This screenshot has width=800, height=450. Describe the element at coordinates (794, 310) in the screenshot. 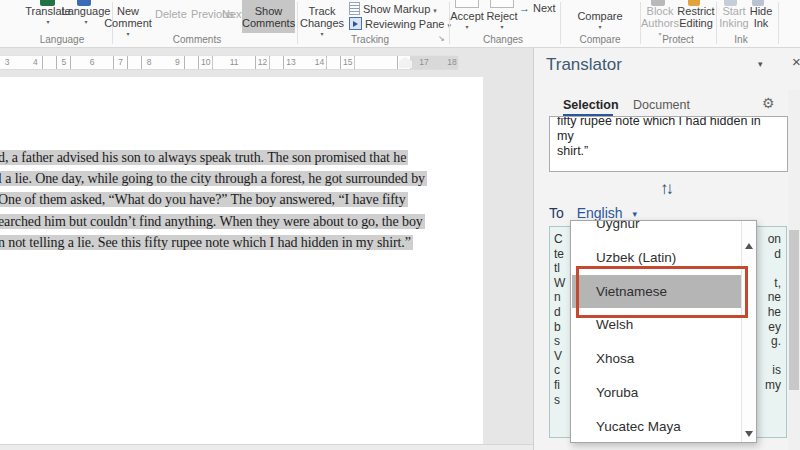

I see `pane-scrollbar-thumb` at that location.